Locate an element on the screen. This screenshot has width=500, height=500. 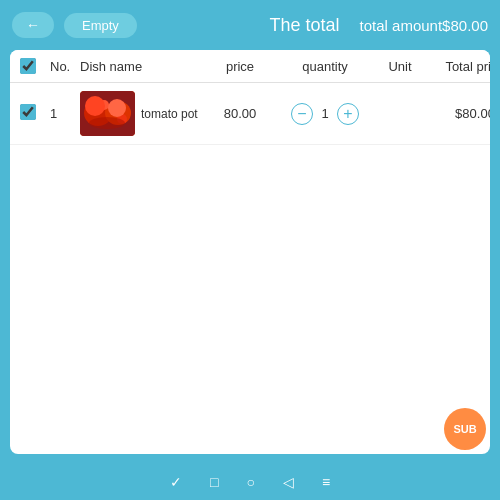
decrease-qty-button: − is located at coordinates (302, 114).